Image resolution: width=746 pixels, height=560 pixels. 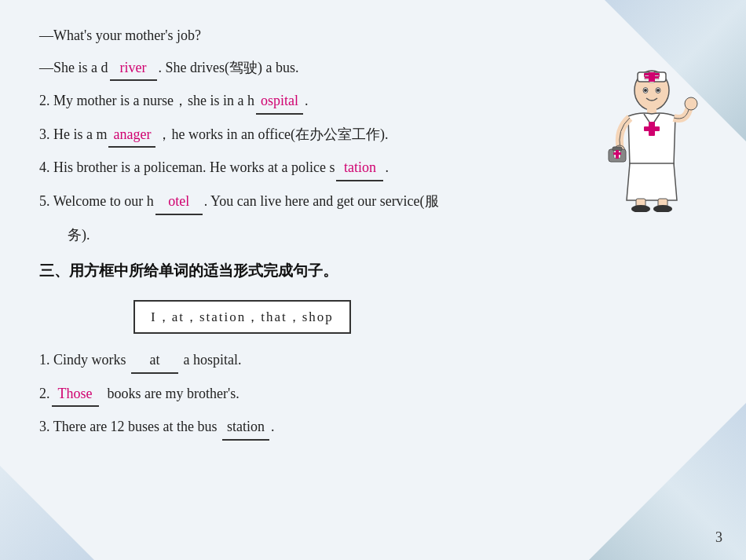 What do you see at coordinates (273, 427) in the screenshot?
I see `s3-line-3-suffix: .` at bounding box center [273, 427].